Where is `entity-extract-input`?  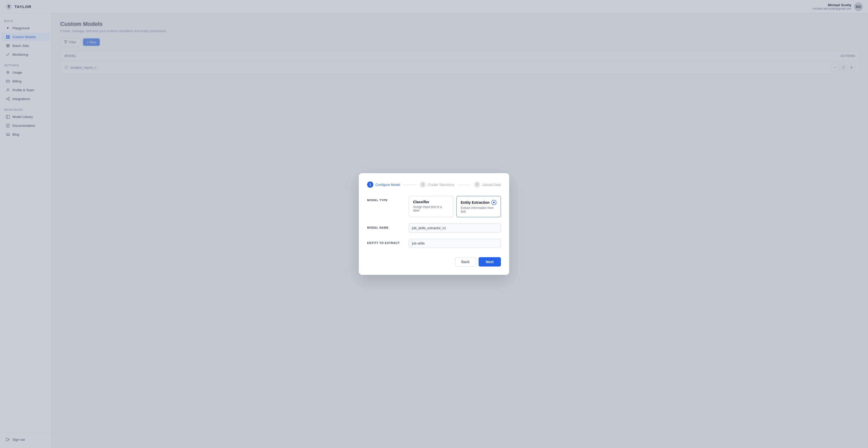
entity-extract-input is located at coordinates (455, 243).